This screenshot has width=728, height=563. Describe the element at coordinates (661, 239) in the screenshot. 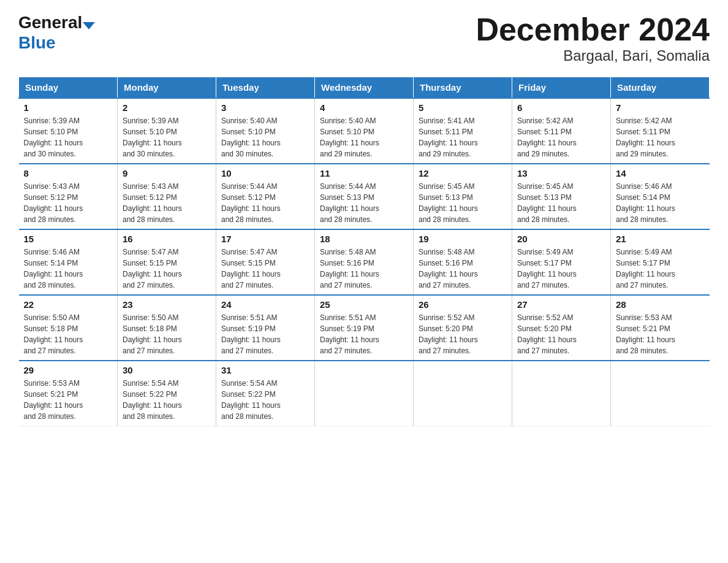

I see `day-number: 21` at that location.